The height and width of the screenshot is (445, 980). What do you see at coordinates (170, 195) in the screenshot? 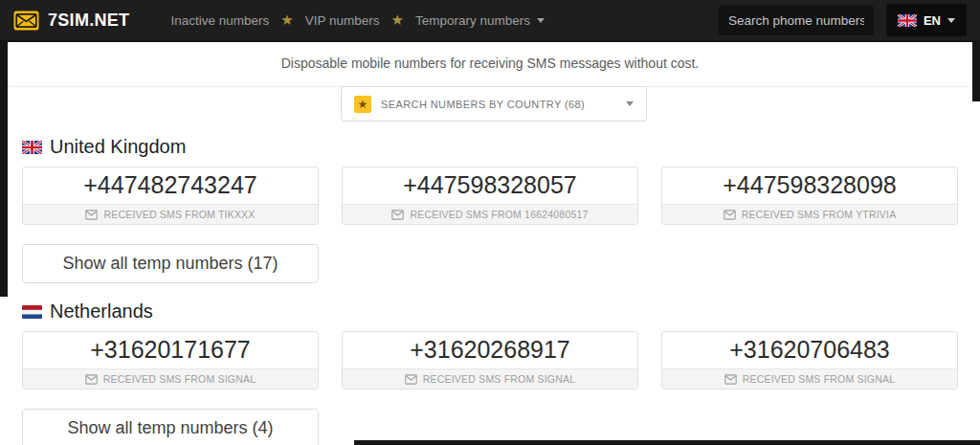
I see `phone-number-card: +447482743247 RECEIVED SMS FROM TIKXXX` at bounding box center [170, 195].